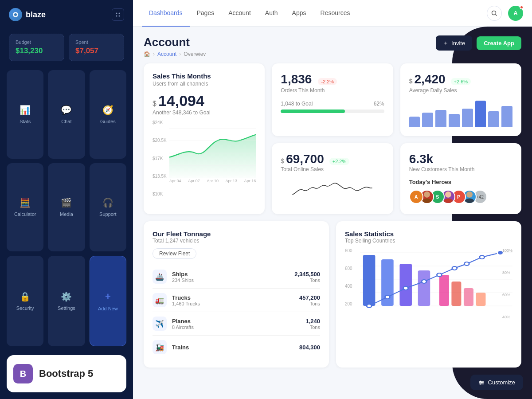  What do you see at coordinates (351, 286) in the screenshot?
I see `sy-400: 400` at bounding box center [351, 286].